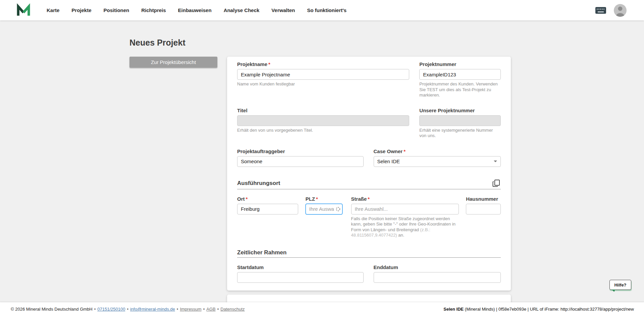 The width and height of the screenshot is (644, 316). Describe the element at coordinates (437, 267) in the screenshot. I see `enddatum-label: Enddatum` at that location.